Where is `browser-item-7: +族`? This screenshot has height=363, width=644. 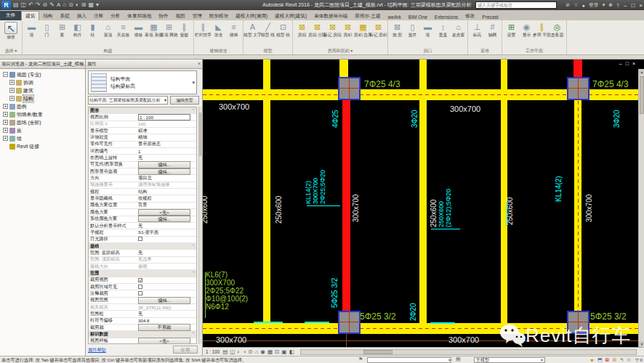 browser-item-7: +族 is located at coordinates (44, 131).